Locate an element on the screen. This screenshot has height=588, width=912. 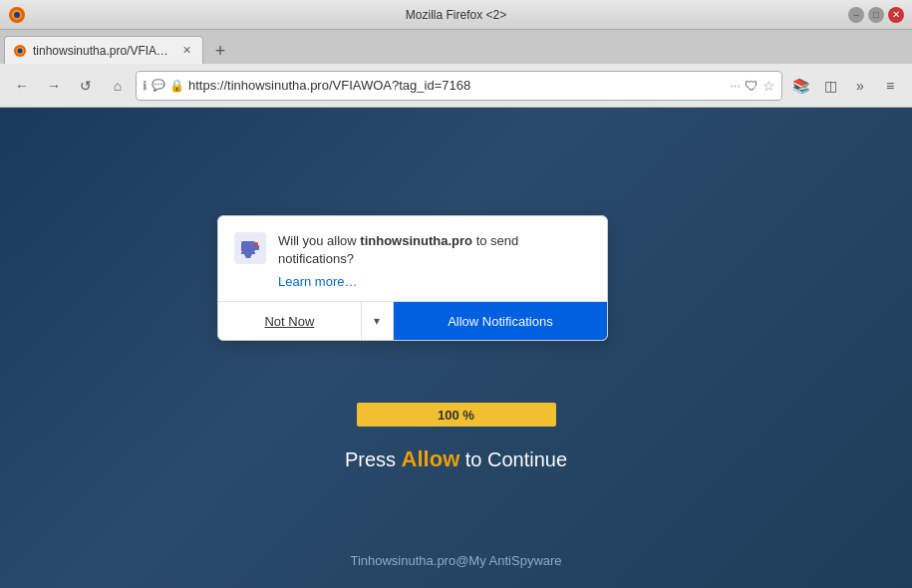
press-text: Press is located at coordinates (373, 459).